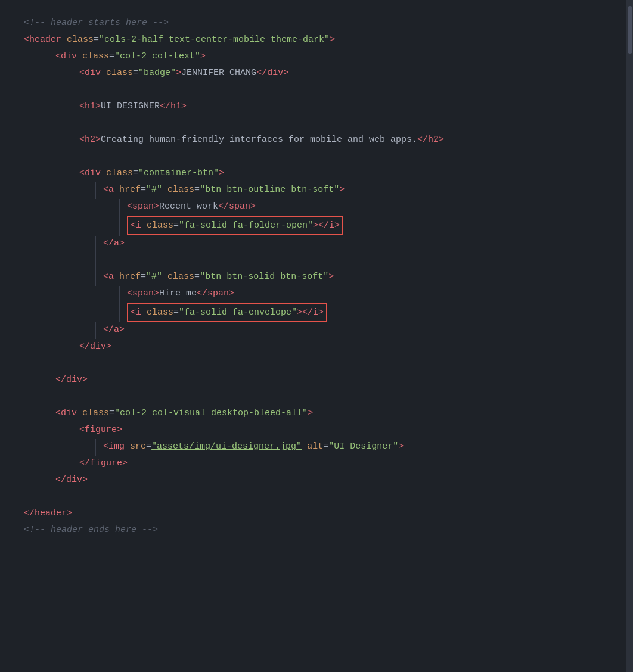 The height and width of the screenshot is (672, 633). What do you see at coordinates (322, 331) in the screenshot?
I see `code-line: </a>` at bounding box center [322, 331].